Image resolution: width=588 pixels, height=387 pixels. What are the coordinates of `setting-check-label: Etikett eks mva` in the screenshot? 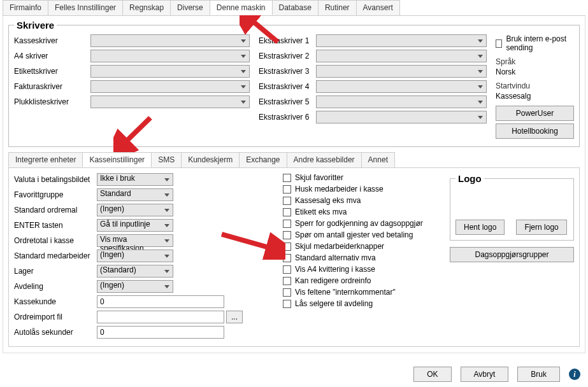 It's located at (321, 212).